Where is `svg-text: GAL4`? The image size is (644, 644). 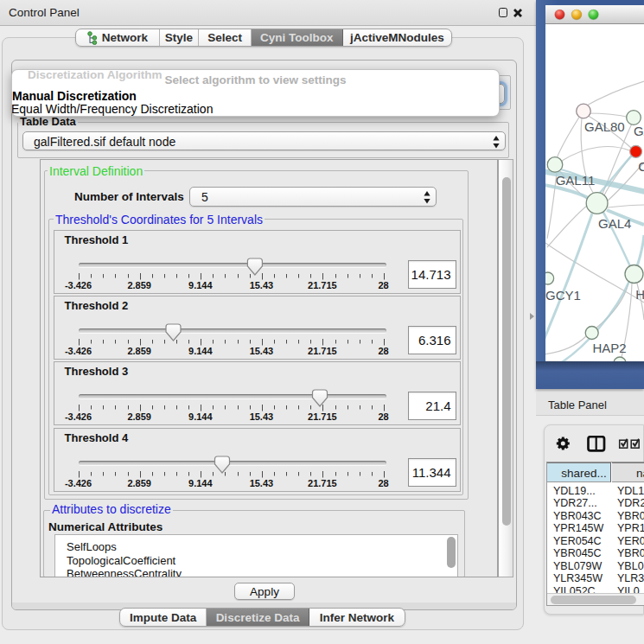
svg-text: GAL4 is located at coordinates (615, 223).